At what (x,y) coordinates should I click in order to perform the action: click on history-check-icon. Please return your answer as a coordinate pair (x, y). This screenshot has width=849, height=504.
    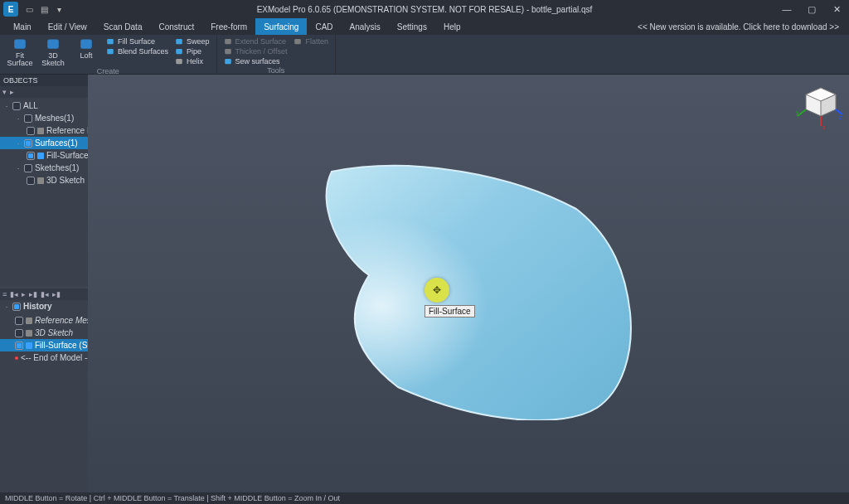
    Looking at the image, I should click on (17, 307).